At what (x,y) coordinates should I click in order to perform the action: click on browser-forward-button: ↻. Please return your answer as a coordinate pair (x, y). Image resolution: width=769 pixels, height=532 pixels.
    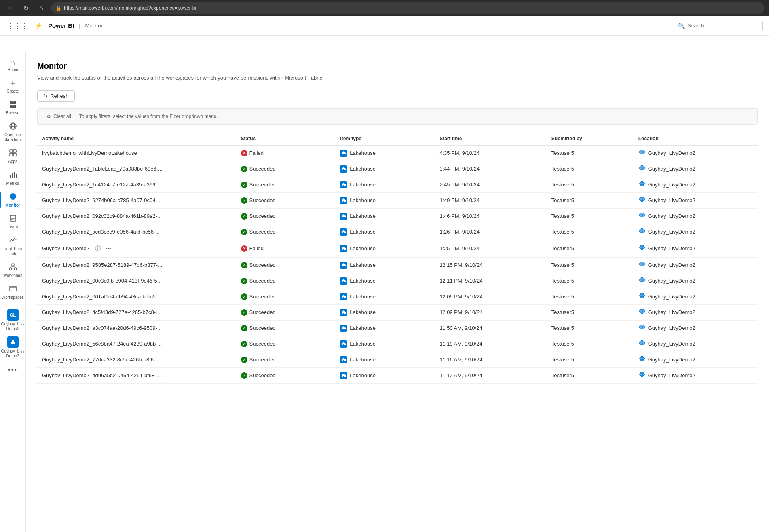
    Looking at the image, I should click on (26, 8).